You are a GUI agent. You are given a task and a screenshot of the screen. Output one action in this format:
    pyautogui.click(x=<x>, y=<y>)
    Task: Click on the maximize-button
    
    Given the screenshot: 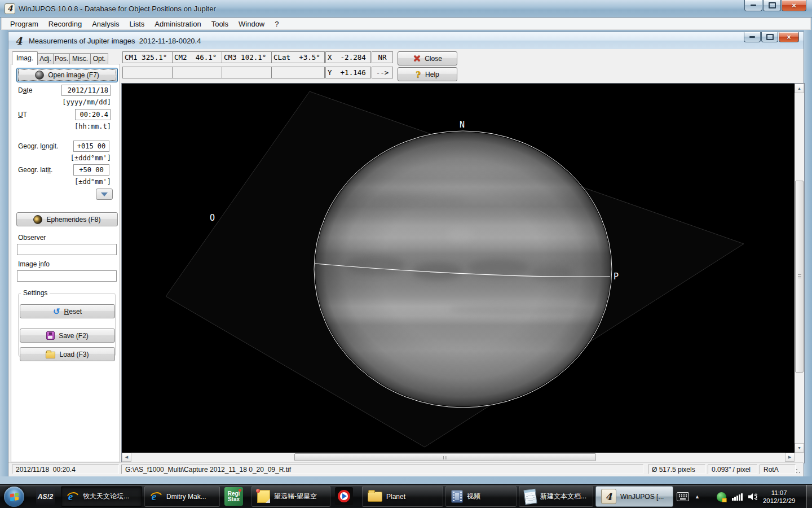 What is the action you would take?
    pyautogui.click(x=772, y=6)
    